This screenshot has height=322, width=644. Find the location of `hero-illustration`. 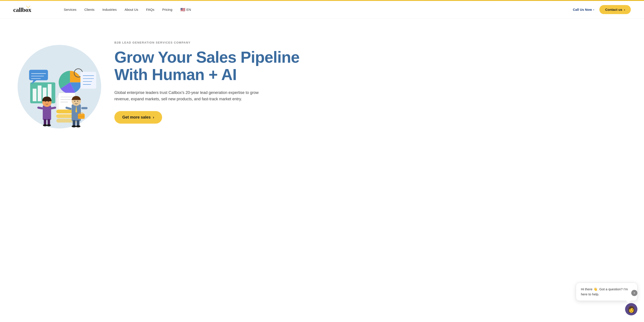

hero-illustration is located at coordinates (60, 82).